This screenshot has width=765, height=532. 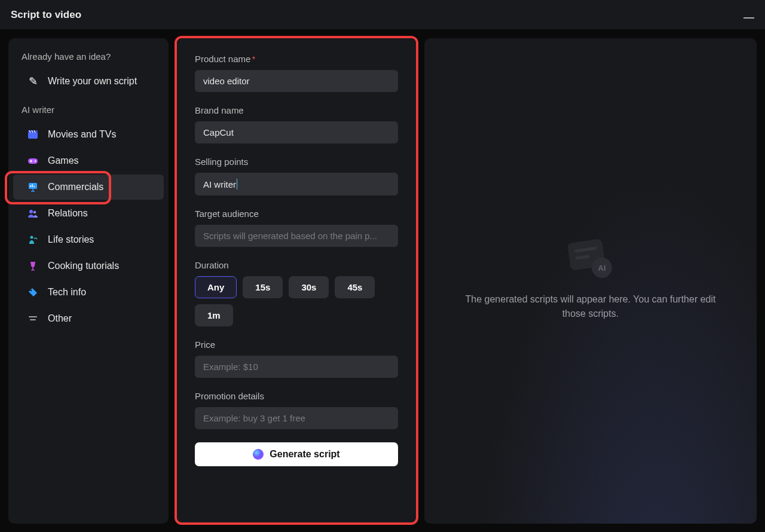 I want to click on sidebar-item-commercials: Commercials, so click(x=88, y=187).